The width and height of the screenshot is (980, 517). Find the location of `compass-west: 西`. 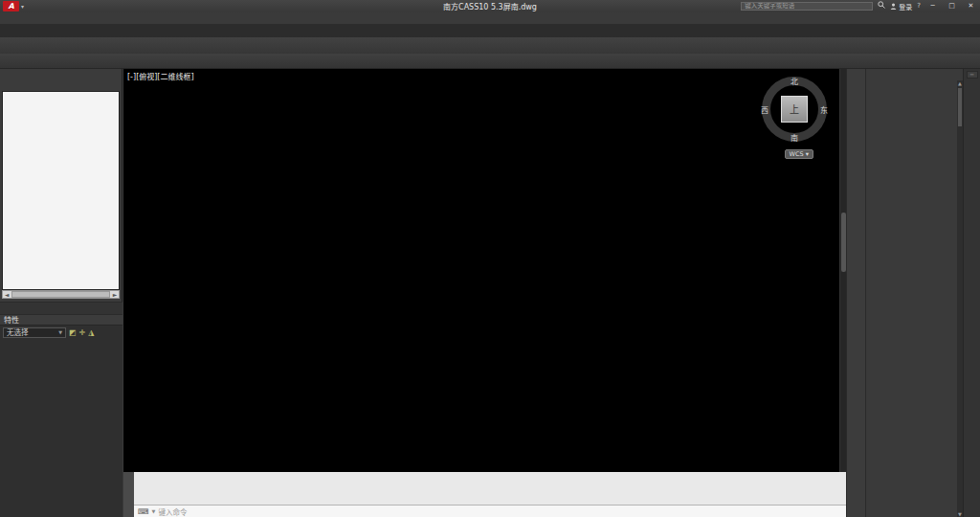

compass-west: 西 is located at coordinates (765, 109).